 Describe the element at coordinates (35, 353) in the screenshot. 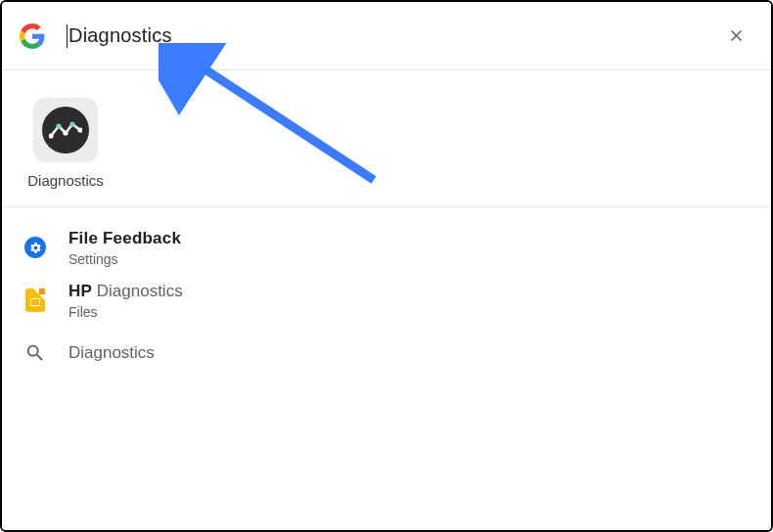

I see `search-icon` at that location.